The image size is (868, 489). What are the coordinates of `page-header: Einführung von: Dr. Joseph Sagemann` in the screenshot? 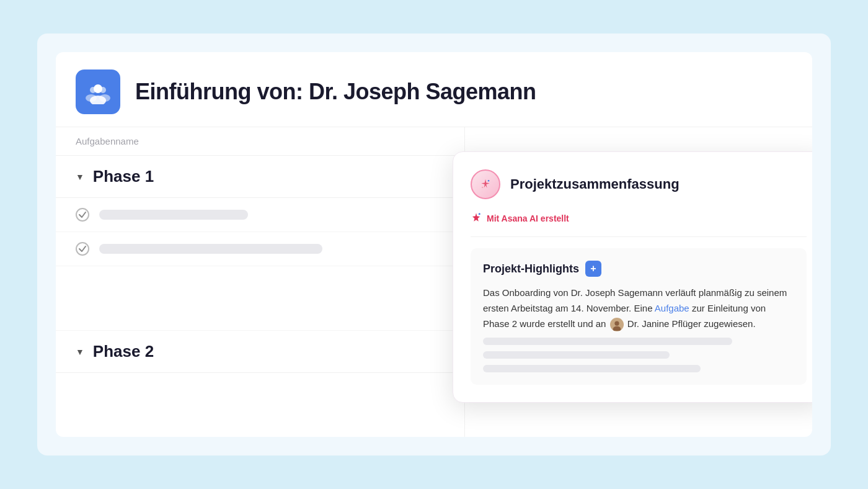 It's located at (434, 89).